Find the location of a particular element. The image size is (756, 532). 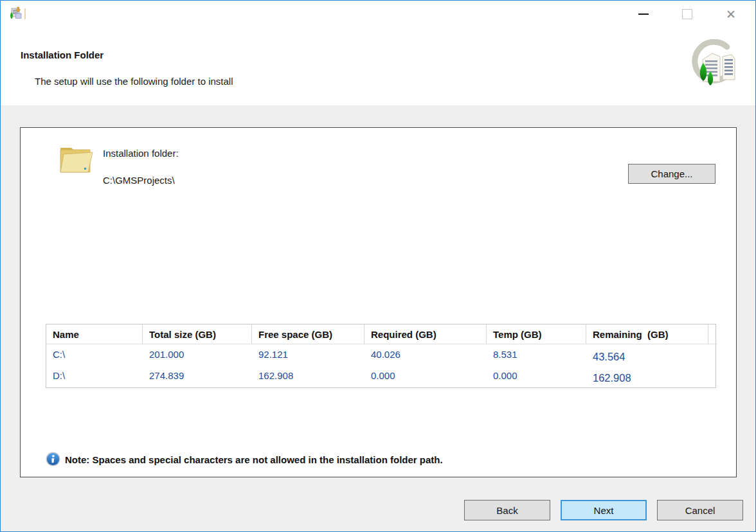

cell-required: 0.000 is located at coordinates (426, 377).